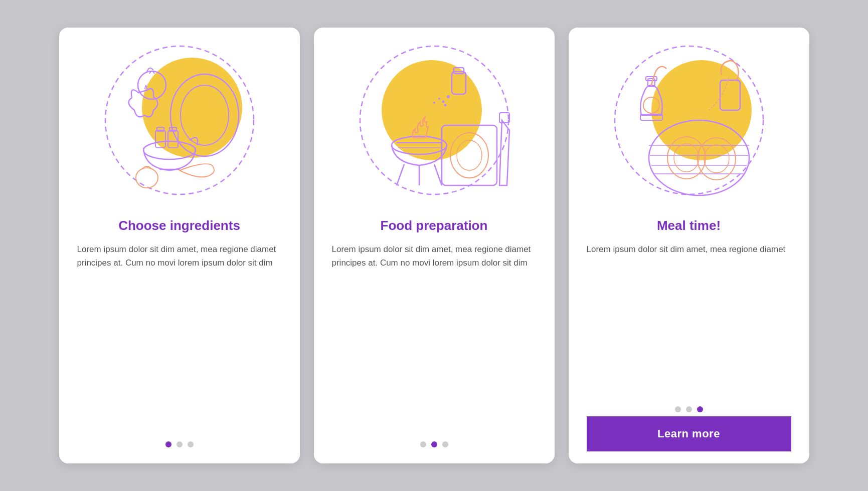 This screenshot has width=868, height=491. I want to click on card-1-dots, so click(180, 444).